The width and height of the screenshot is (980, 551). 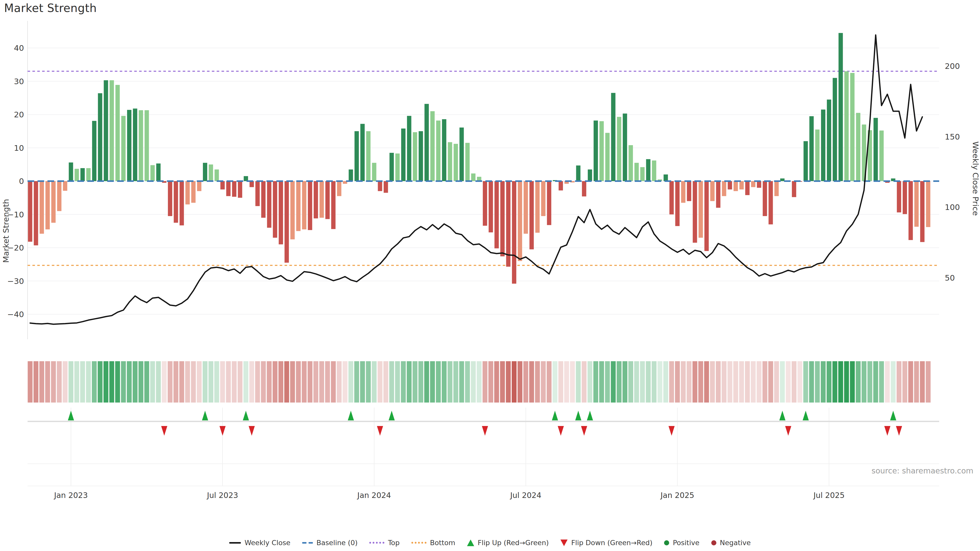 I want to click on legend-item: Weekly Close, so click(x=259, y=543).